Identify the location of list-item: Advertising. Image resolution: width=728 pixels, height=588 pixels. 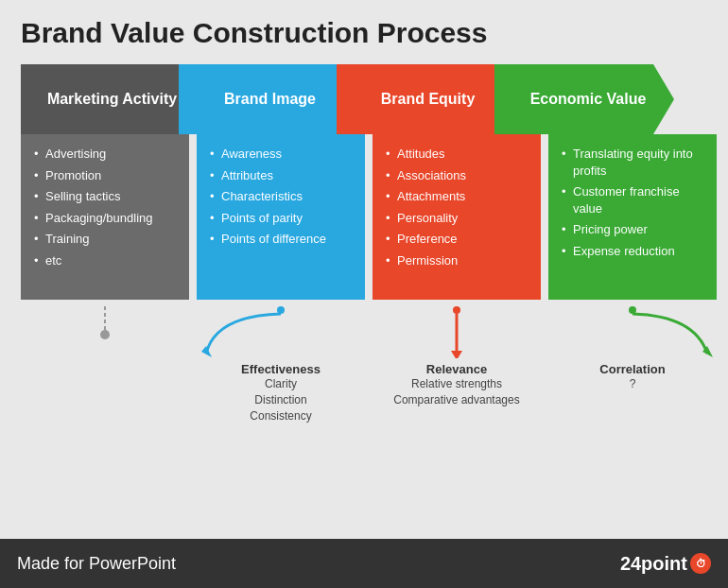
(105, 154).